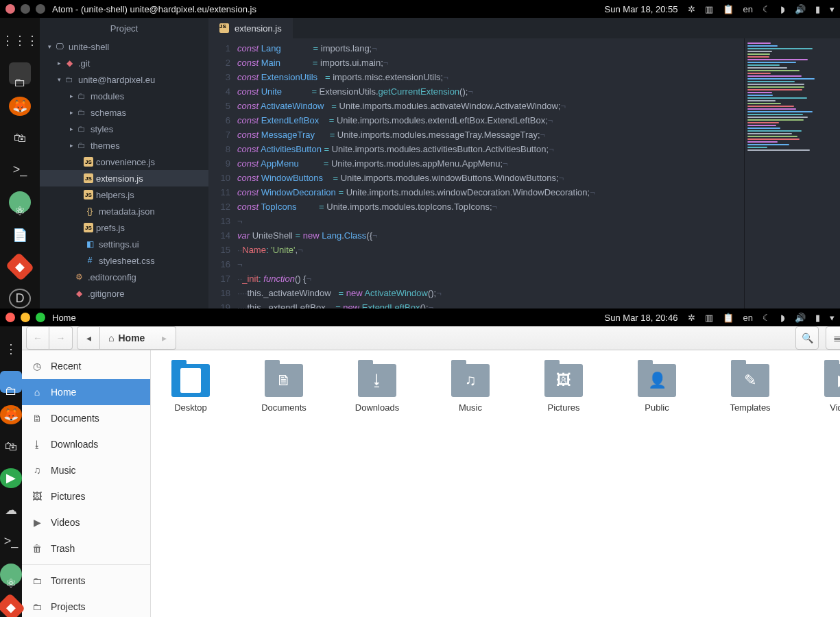 The width and height of the screenshot is (840, 617). What do you see at coordinates (86, 392) in the screenshot?
I see `sidebar-item-home: ⌂Home` at bounding box center [86, 392].